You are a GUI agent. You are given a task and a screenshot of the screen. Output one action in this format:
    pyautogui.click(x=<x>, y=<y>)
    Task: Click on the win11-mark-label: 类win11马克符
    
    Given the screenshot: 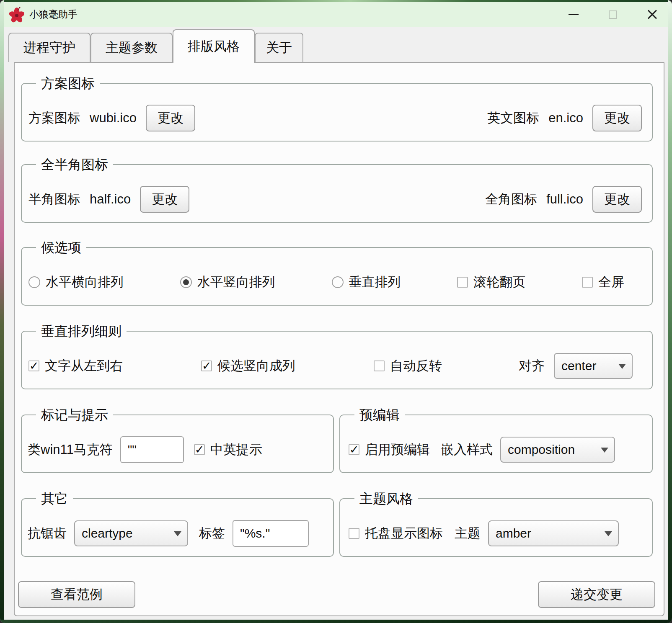 What is the action you would take?
    pyautogui.click(x=70, y=450)
    